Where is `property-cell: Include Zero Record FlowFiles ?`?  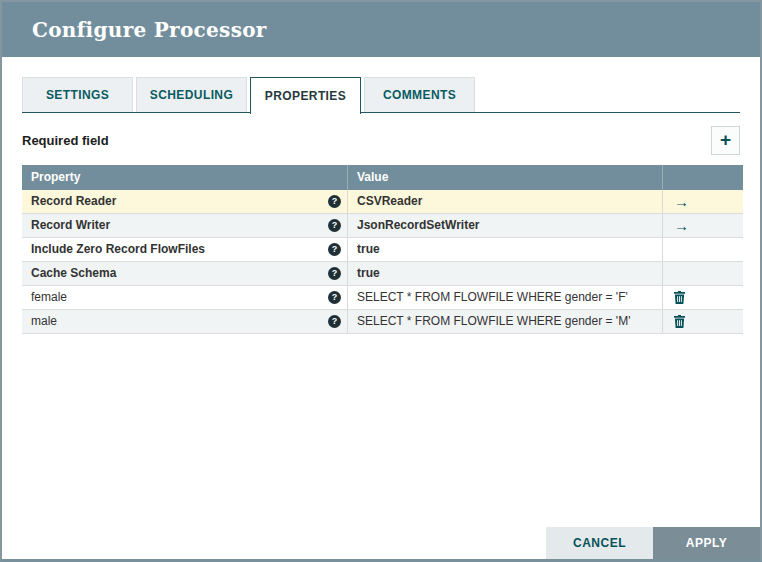
property-cell: Include Zero Record FlowFiles ? is located at coordinates (184, 250).